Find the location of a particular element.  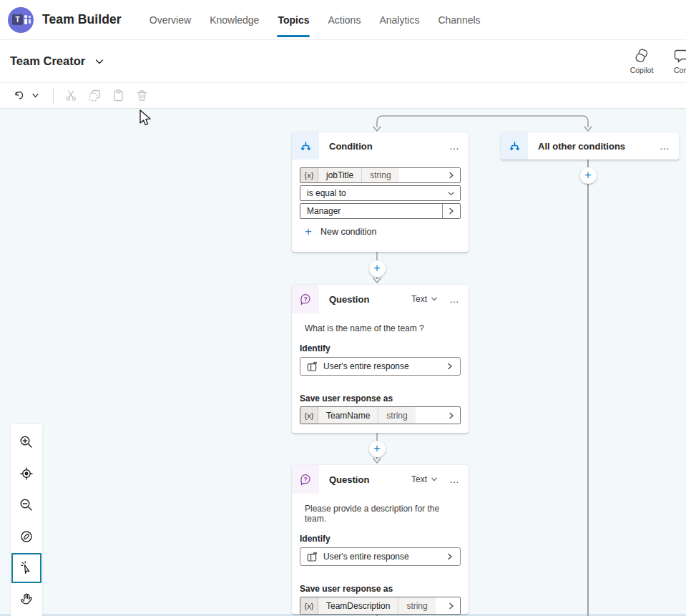

all-other-conditions-node: All other conditions … is located at coordinates (589, 146).